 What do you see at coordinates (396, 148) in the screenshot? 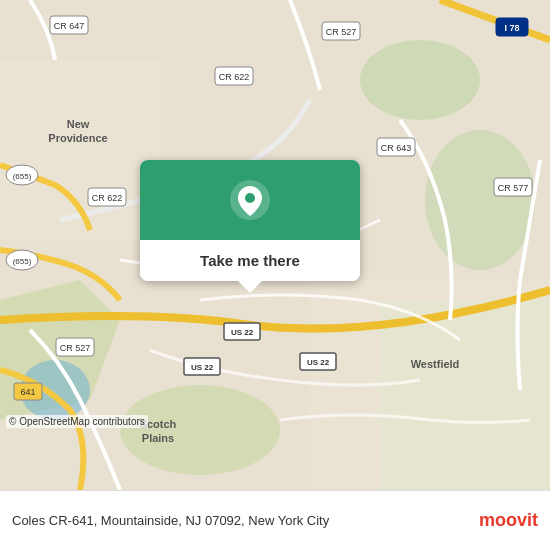
I see `svg-text: CR 643` at bounding box center [396, 148].